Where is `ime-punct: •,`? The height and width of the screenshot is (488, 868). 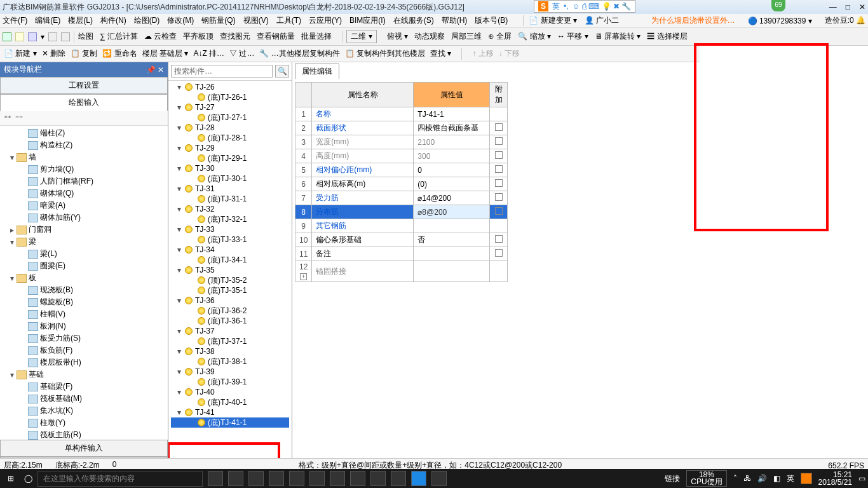
ime-punct: •, is located at coordinates (566, 6).